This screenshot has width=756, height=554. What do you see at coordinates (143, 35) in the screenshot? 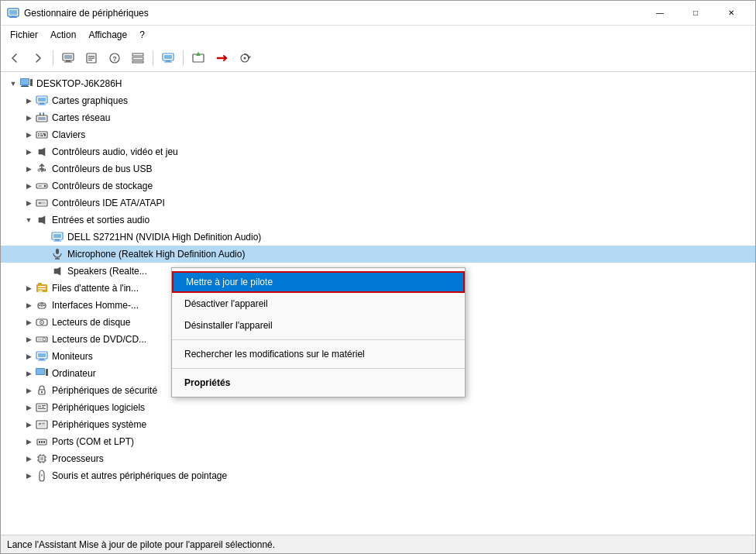
I see `menu-aide: ?` at bounding box center [143, 35].